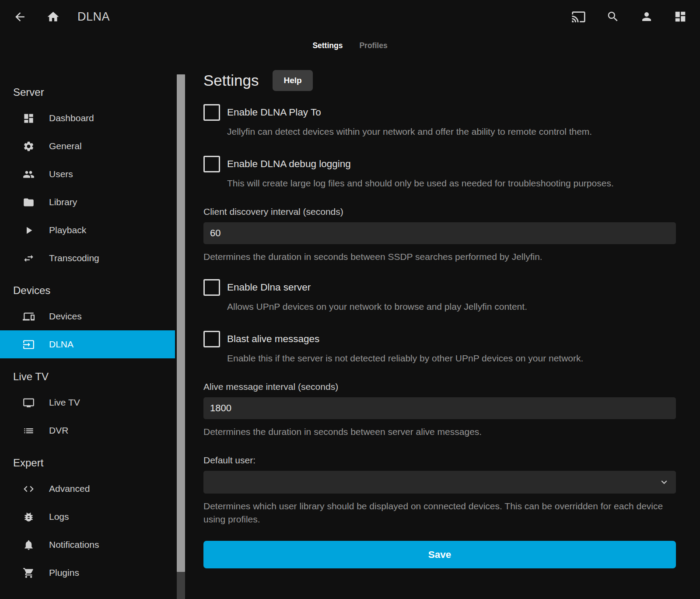 Image resolution: width=700 pixels, height=599 pixels. I want to click on sidebar-section-expert: ExpertAdvancedLogsNotificationsPlugins, so click(88, 522).